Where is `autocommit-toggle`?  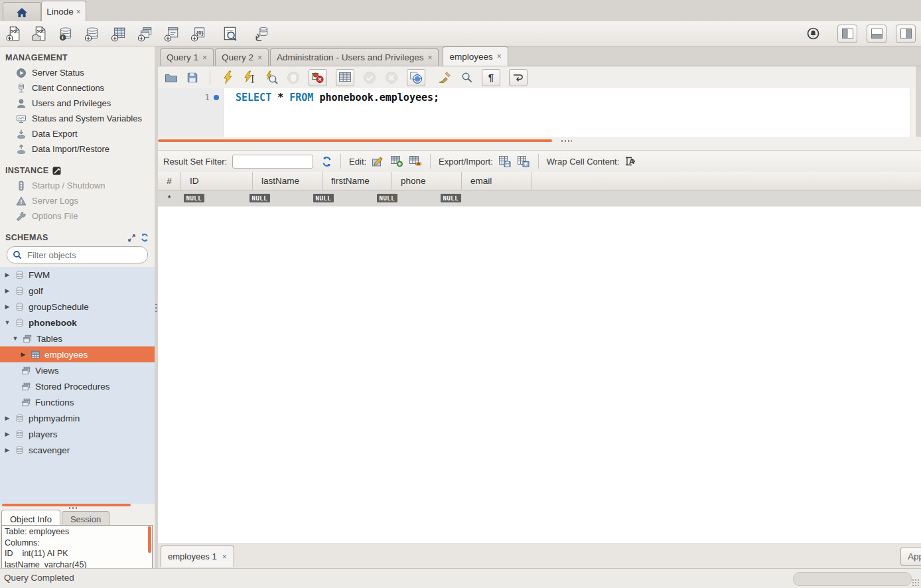 autocommit-toggle is located at coordinates (416, 78).